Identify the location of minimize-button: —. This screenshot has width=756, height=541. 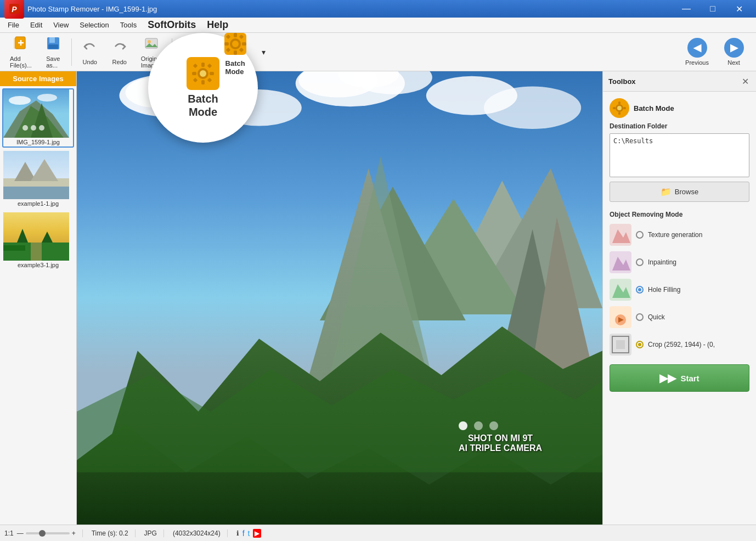
(686, 9).